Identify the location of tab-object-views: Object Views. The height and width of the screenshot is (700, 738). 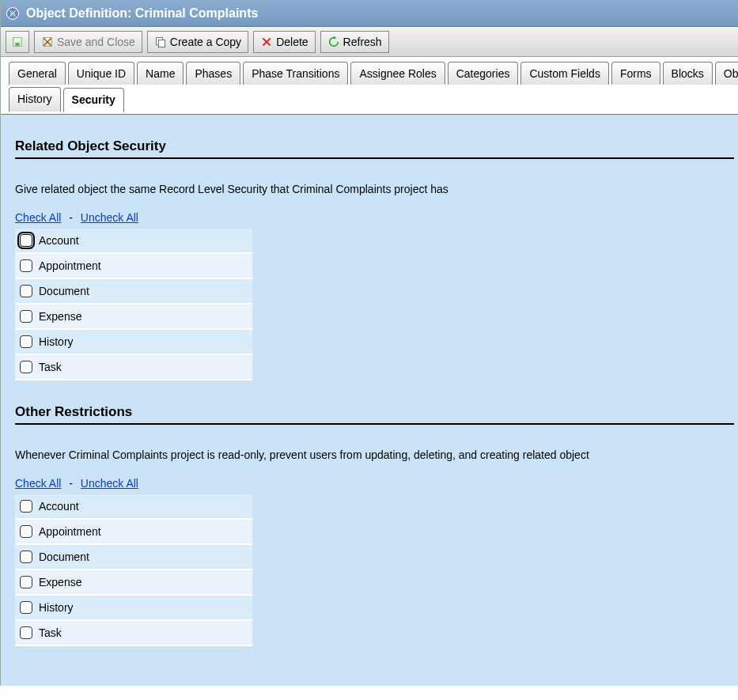
(726, 73).